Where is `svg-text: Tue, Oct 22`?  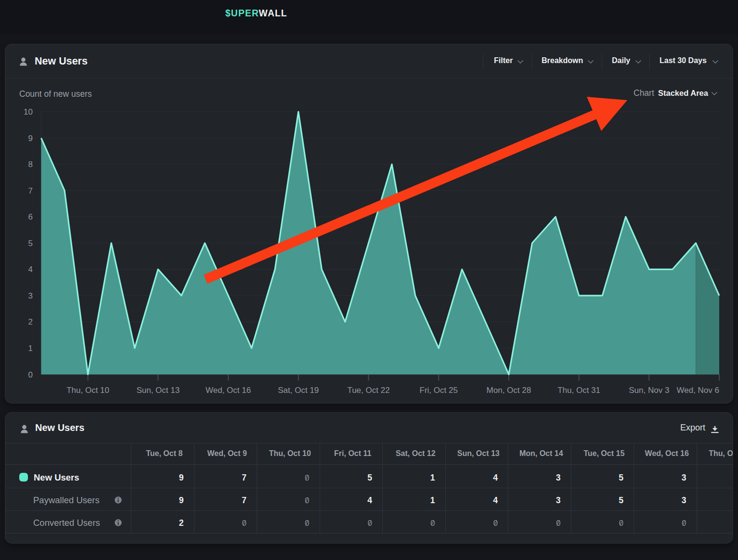 svg-text: Tue, Oct 22 is located at coordinates (368, 390).